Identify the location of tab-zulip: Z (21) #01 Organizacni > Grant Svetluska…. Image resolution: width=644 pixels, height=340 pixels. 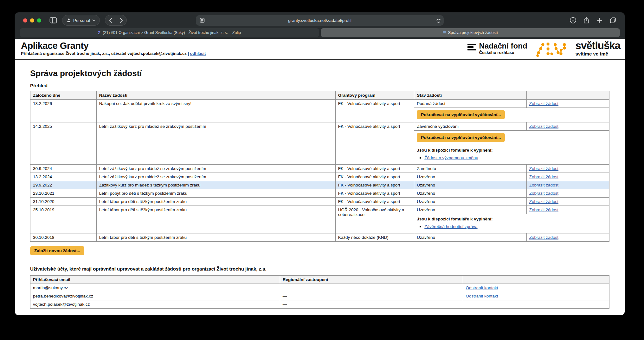
(169, 33).